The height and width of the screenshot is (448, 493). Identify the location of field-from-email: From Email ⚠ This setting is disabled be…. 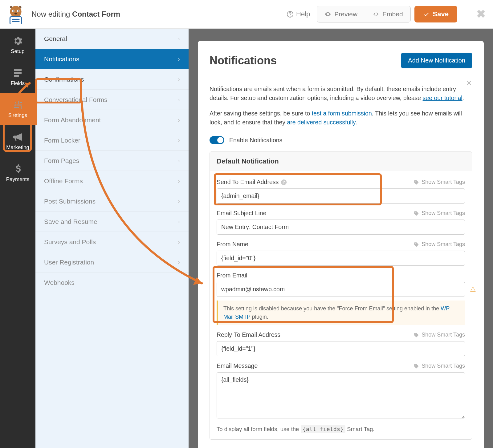
(341, 299).